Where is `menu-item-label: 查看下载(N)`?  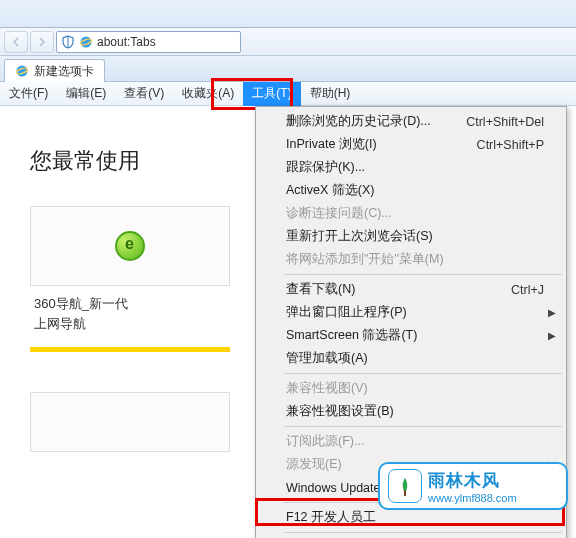 menu-item-label: 查看下载(N) is located at coordinates (320, 290).